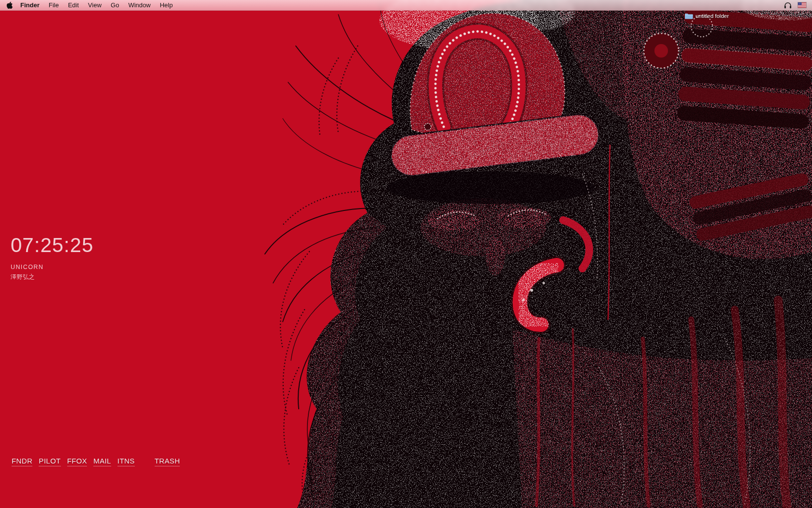 The image size is (812, 508). I want to click on clock-time: 07:25:25, so click(52, 245).